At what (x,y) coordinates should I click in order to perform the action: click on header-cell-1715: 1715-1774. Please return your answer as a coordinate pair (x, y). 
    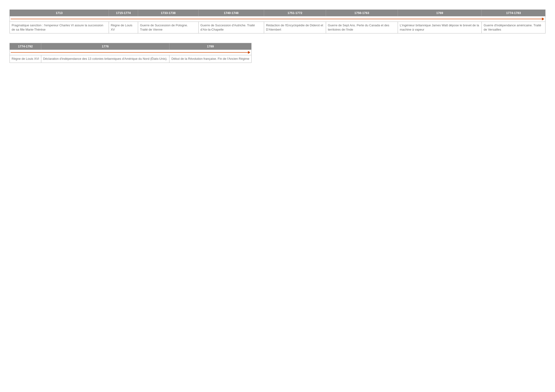
    Looking at the image, I should click on (123, 13).